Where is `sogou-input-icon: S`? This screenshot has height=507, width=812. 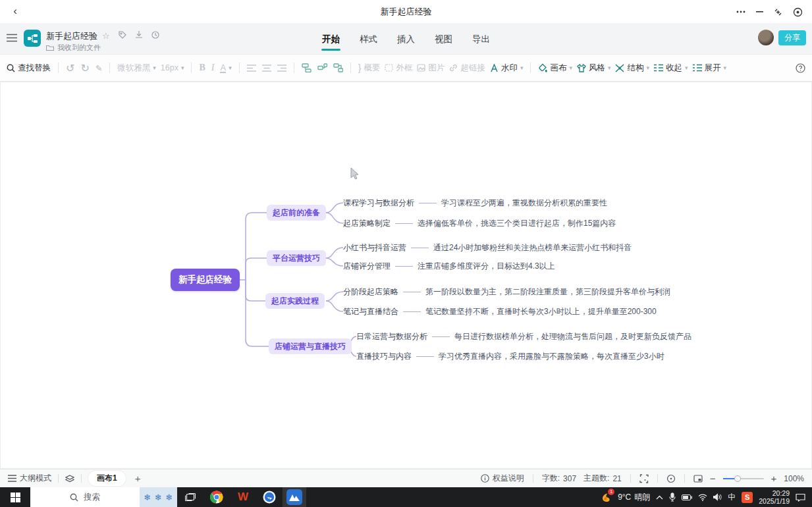
sogou-input-icon: S is located at coordinates (747, 498).